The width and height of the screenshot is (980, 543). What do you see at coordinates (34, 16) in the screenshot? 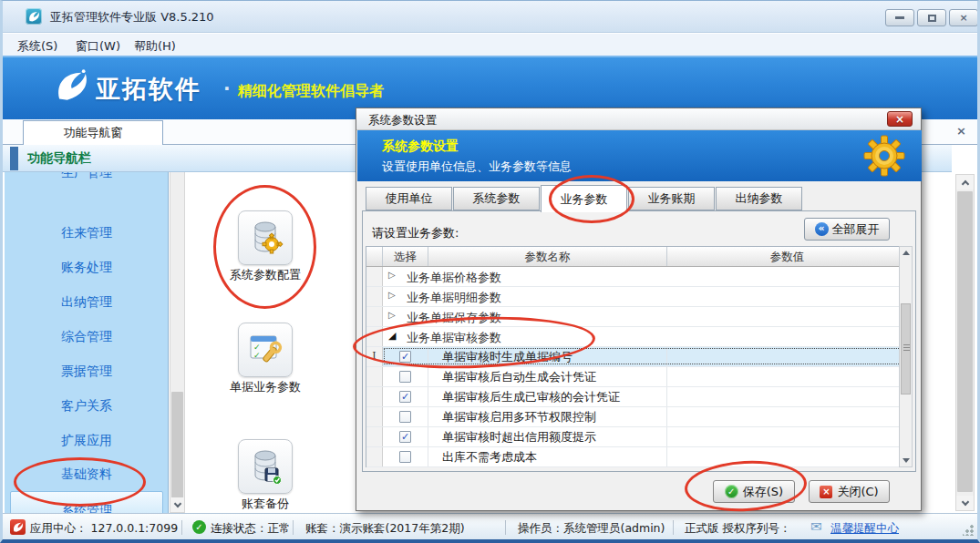
I see `app-logo-icon` at bounding box center [34, 16].